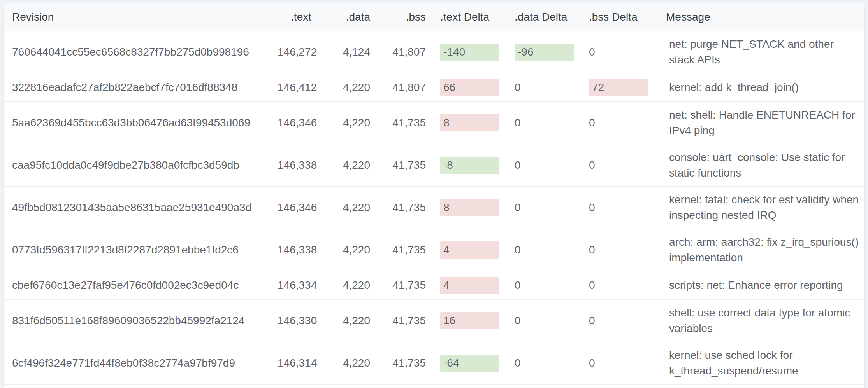 The height and width of the screenshot is (388, 868). Describe the element at coordinates (765, 321) in the screenshot. I see `message-cell: shell: use correct data type for atomic …` at that location.